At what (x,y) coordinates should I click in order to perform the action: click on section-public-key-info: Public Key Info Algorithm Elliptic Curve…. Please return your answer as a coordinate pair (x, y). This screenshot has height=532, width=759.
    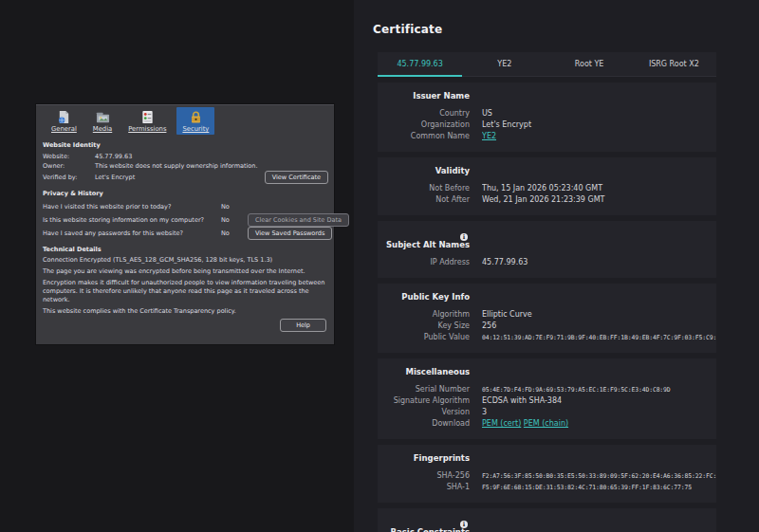
    Looking at the image, I should click on (546, 319).